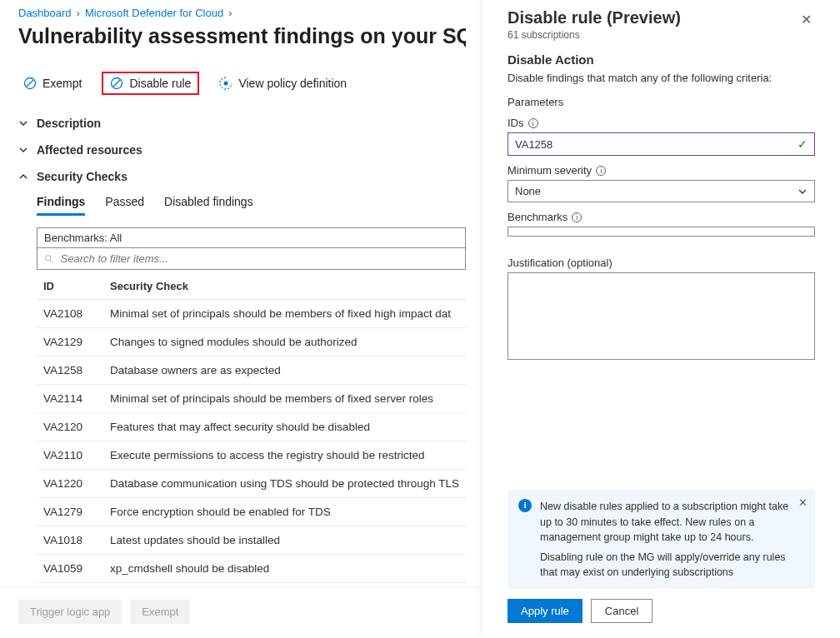 The height and width of the screenshot is (638, 840). I want to click on checkmark-icon: ✓, so click(802, 144).